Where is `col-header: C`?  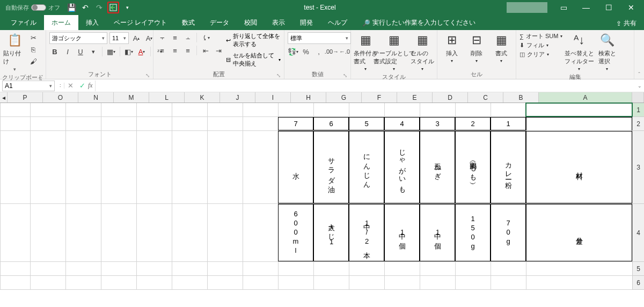
col-header: C is located at coordinates (486, 98).